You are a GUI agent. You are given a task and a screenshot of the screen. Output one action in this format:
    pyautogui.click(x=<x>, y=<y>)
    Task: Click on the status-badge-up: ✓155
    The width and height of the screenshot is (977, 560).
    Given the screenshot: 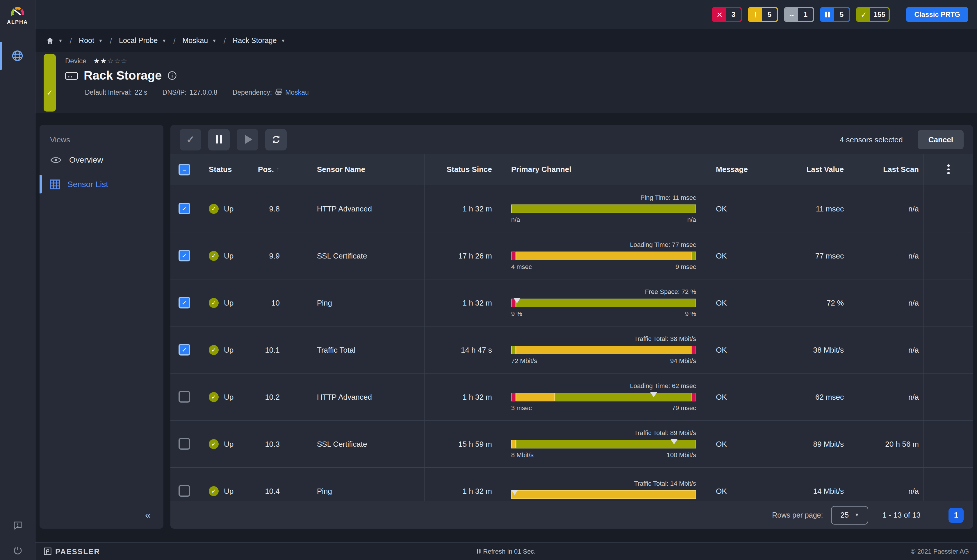 What is the action you would take?
    pyautogui.click(x=873, y=15)
    